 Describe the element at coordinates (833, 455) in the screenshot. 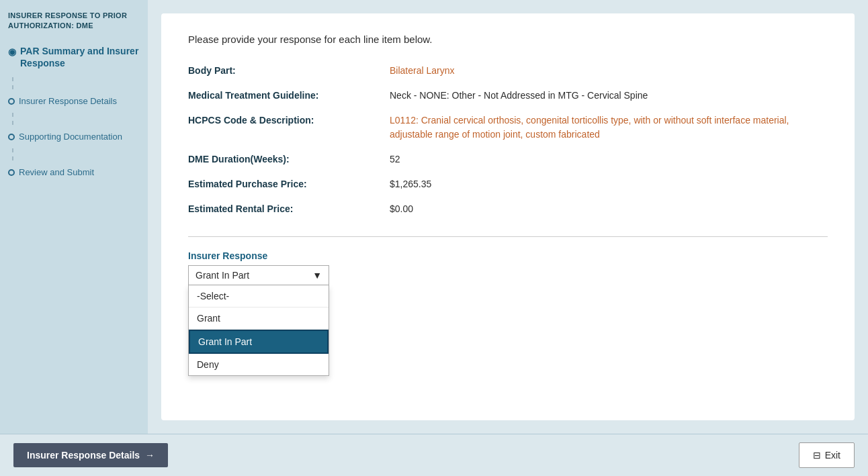

I see `exit-label: Exit` at that location.